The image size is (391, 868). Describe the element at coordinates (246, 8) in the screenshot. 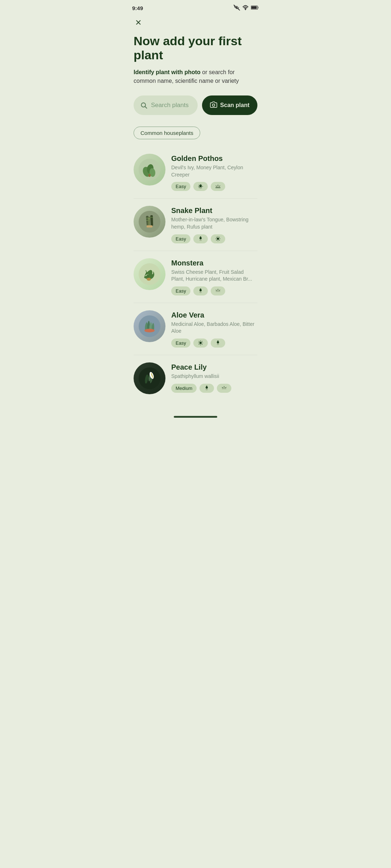

I see `status-icons` at that location.